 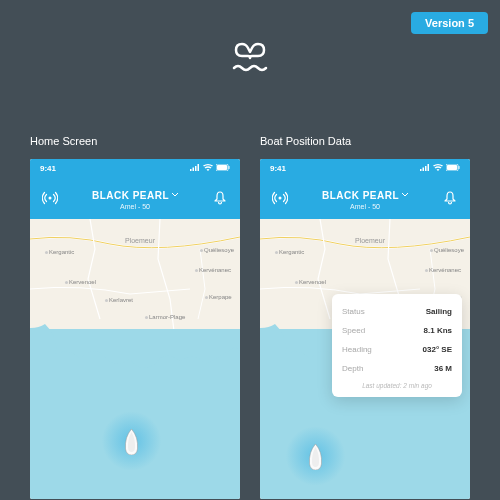 What do you see at coordinates (119, 300) in the screenshot?
I see `map-label: Kerlavret` at bounding box center [119, 300].